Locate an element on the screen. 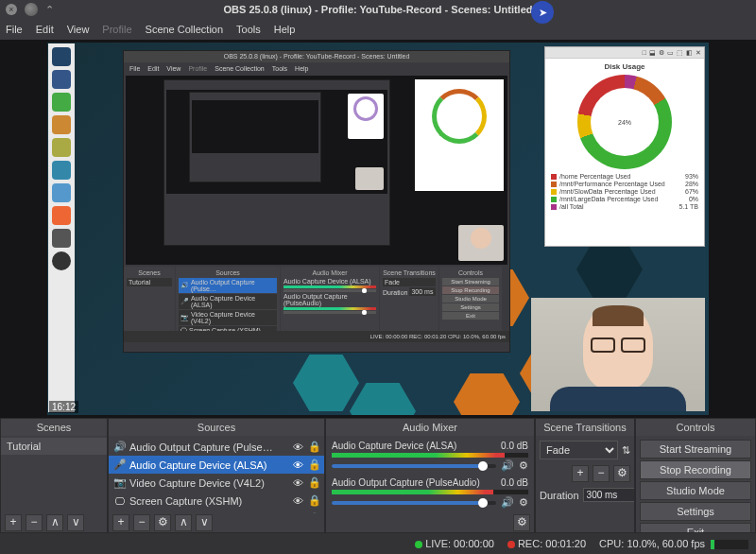 This screenshot has width=756, height=554. mixer-track: Audio Capture Device (ALSA)0.0 dB 🔊 ⚙ is located at coordinates (430, 456).